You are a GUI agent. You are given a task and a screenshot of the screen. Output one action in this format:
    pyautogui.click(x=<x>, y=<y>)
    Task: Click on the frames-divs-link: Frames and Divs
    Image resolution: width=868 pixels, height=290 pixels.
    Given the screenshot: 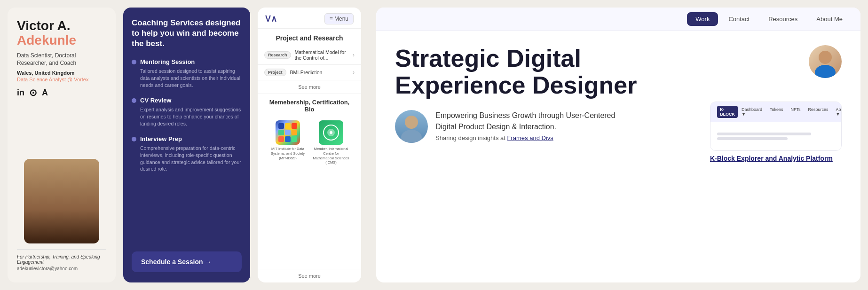 What is the action you would take?
    pyautogui.click(x=530, y=138)
    